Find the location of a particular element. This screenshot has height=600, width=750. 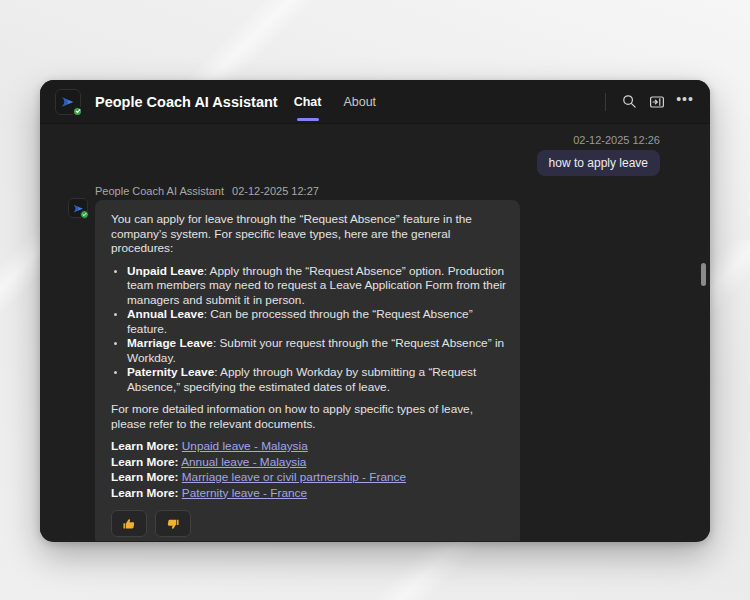

link-unpaid-leave-malaysia: Unpaid leave - Malaysia is located at coordinates (245, 446).